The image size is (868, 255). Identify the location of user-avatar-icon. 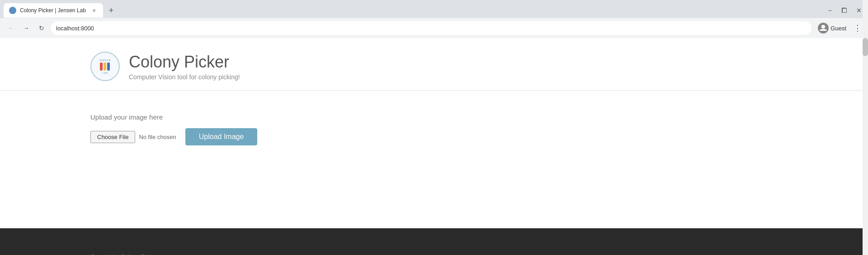
(823, 28).